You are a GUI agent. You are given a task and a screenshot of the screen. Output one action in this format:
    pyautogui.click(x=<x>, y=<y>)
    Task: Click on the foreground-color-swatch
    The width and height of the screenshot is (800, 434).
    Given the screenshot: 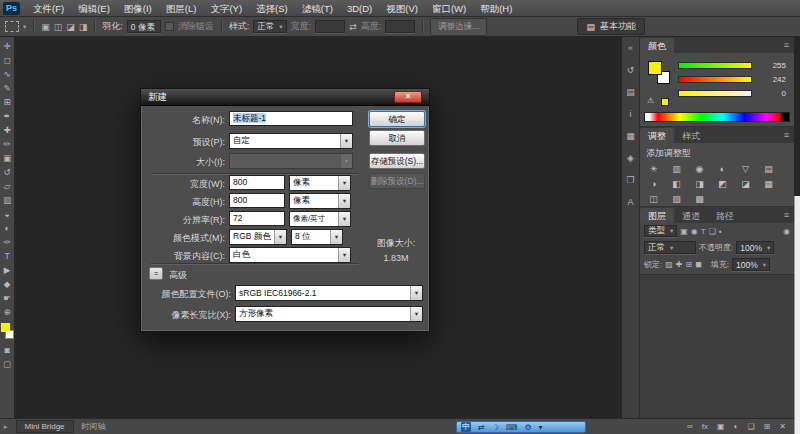 What is the action you would take?
    pyautogui.click(x=655, y=68)
    